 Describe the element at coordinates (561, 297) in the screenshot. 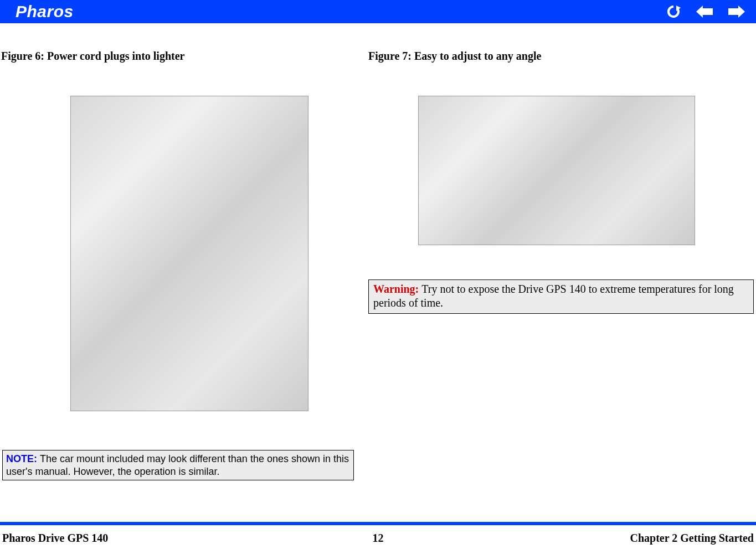

I see `warning-box: Warning: Try not to expose the Drive GPS…` at that location.